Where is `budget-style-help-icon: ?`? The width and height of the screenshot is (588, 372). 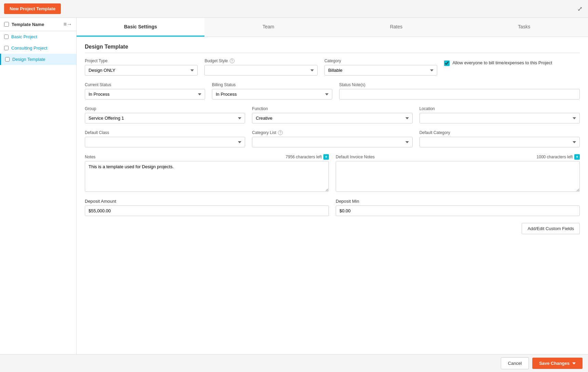 budget-style-help-icon: ? is located at coordinates (232, 61).